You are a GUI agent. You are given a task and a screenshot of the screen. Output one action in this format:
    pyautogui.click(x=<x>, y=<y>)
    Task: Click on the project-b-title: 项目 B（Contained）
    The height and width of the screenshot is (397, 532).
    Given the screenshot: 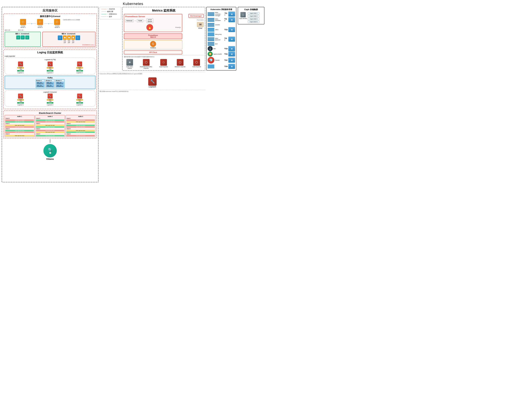 What is the action you would take?
    pyautogui.click(x=69, y=34)
    